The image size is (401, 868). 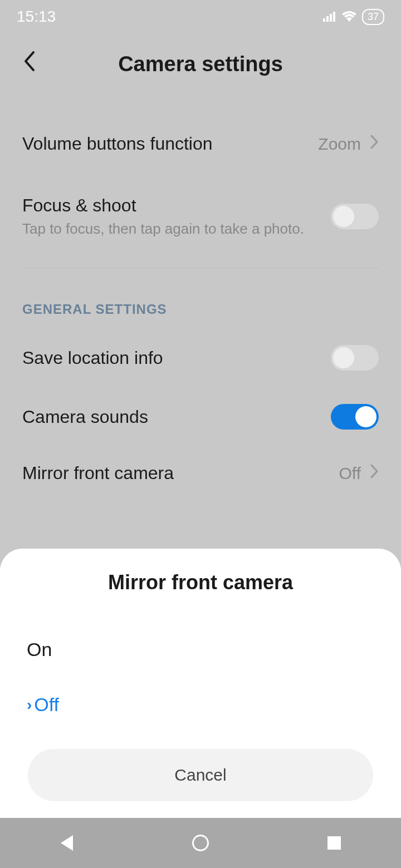 I want to click on back-button, so click(x=29, y=64).